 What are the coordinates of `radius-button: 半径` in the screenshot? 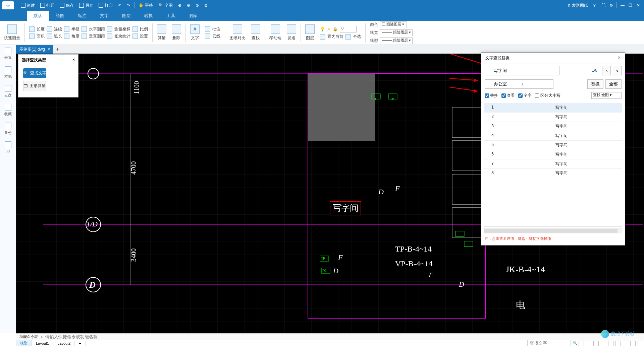 It's located at (75, 29).